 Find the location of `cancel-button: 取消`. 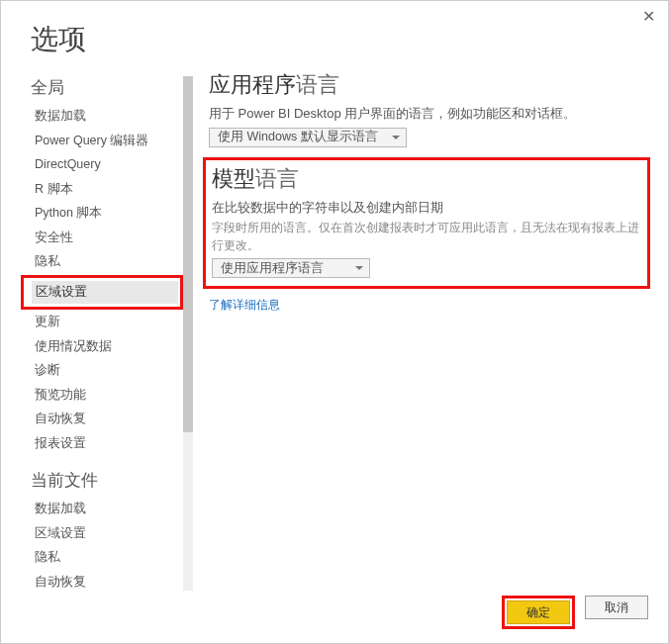

cancel-button: 取消 is located at coordinates (617, 607).